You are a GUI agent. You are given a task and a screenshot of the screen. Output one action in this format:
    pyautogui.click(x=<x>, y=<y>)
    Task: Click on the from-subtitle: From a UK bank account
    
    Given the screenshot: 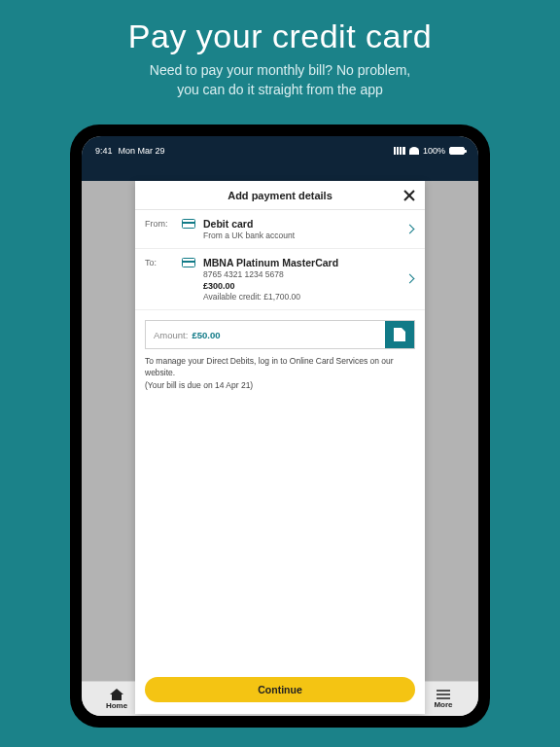 What is the action you would take?
    pyautogui.click(x=309, y=235)
    